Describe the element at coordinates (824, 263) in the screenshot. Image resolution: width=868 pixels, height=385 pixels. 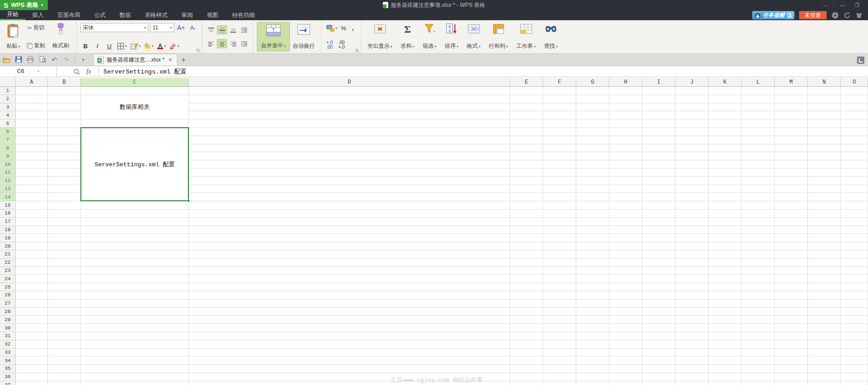
I see `cell-N22` at that location.